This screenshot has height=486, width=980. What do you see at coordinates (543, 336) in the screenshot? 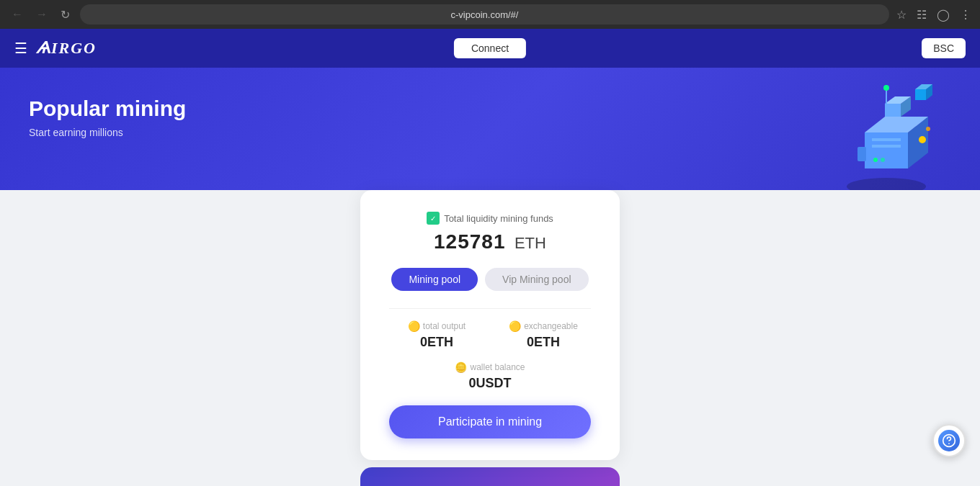
I see `exchangeable-stat: 🟡 exchangeable 0ETH` at bounding box center [543, 336].